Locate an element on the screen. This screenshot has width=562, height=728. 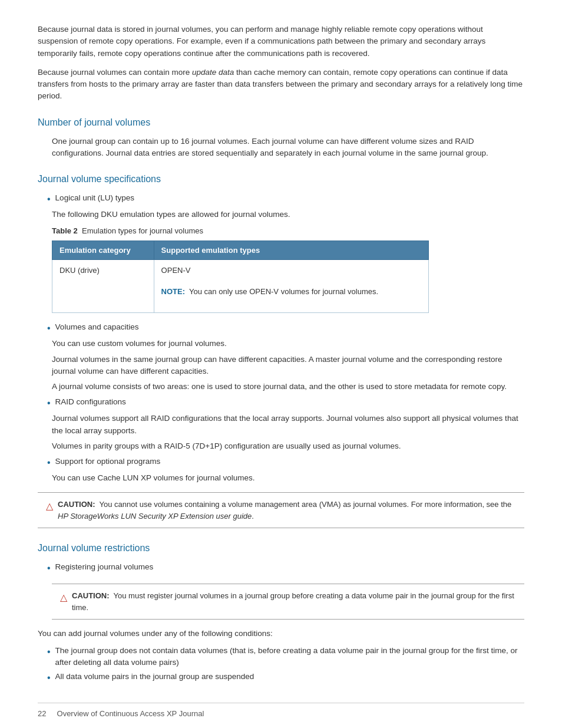
caution-box-2: △ CAUTION: You must register journal vol… is located at coordinates (288, 601).